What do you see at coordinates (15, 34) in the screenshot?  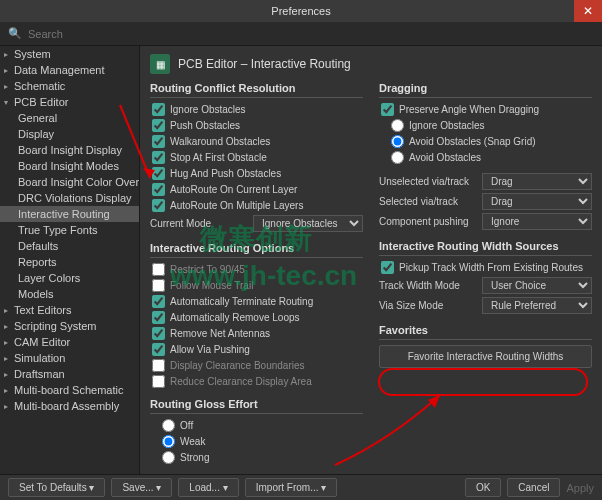 I see `search-icon: 🔍` at bounding box center [15, 34].